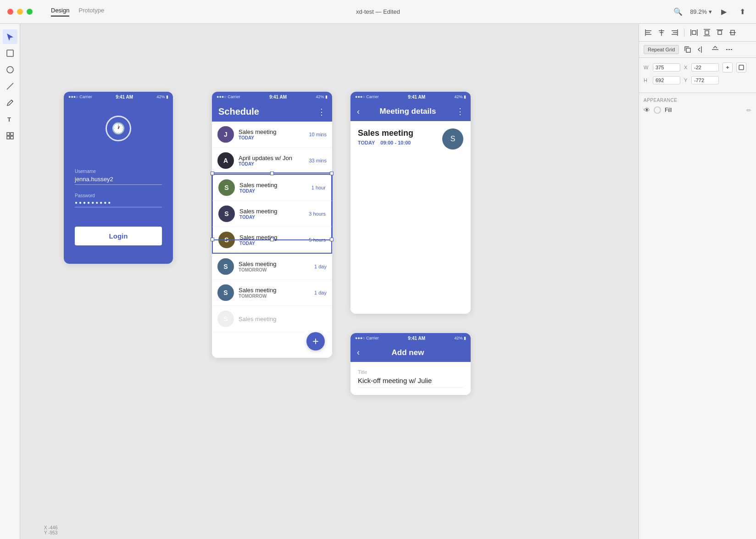  What do you see at coordinates (705, 67) in the screenshot?
I see `x-input` at bounding box center [705, 67].